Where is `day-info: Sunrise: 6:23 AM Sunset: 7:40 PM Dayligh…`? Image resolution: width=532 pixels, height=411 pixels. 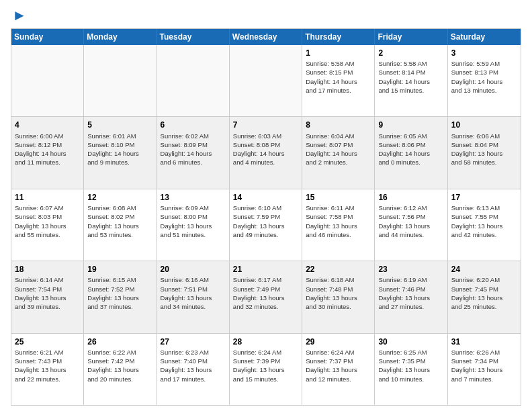 day-info: Sunrise: 6:23 AM Sunset: 7:40 PM Dayligh… is located at coordinates (193, 365).